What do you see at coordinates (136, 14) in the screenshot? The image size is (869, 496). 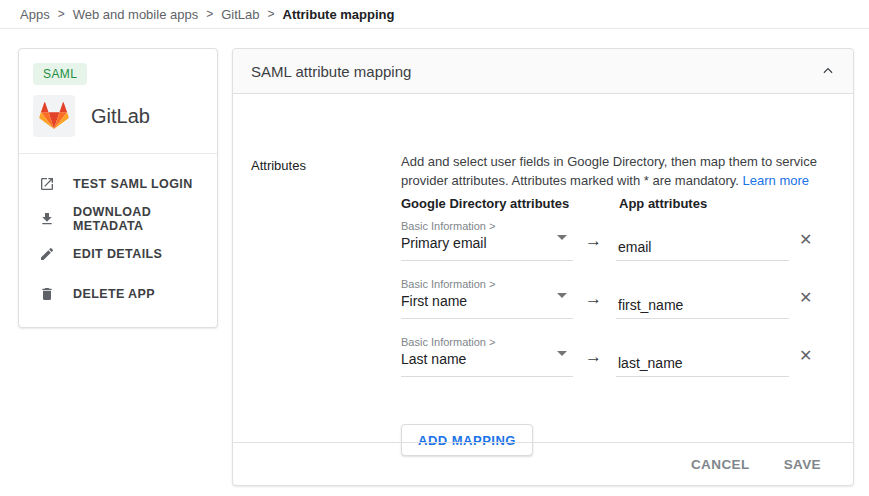 I see `breadcrumb-web-and-mobile-apps: Web and mobile apps` at bounding box center [136, 14].